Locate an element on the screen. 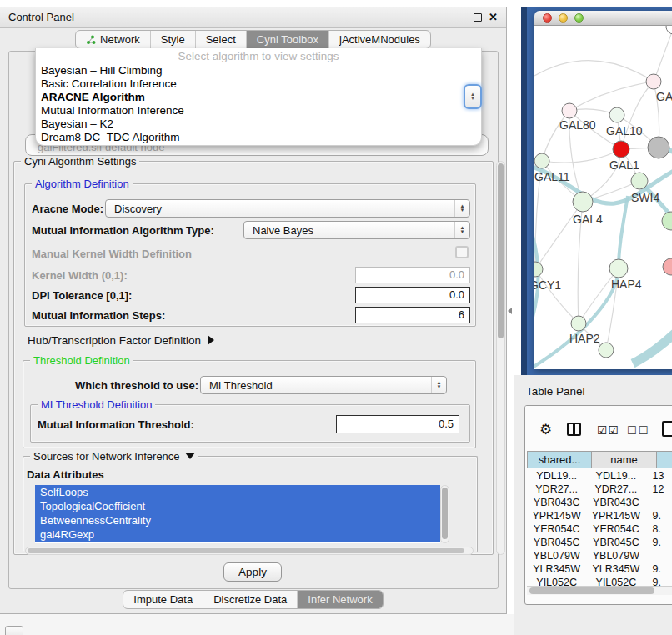  splitter-handle-icon is located at coordinates (510, 311).